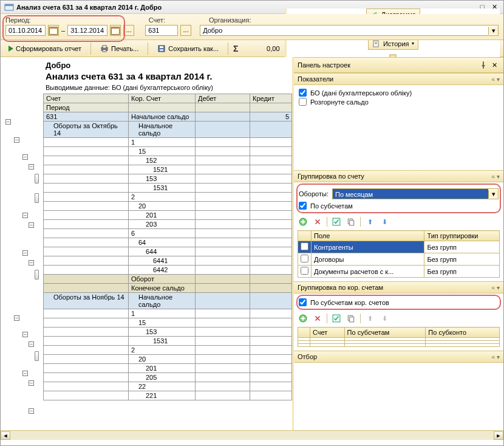  I want to click on form-report-button: Сформировать отчет, so click(45, 49).